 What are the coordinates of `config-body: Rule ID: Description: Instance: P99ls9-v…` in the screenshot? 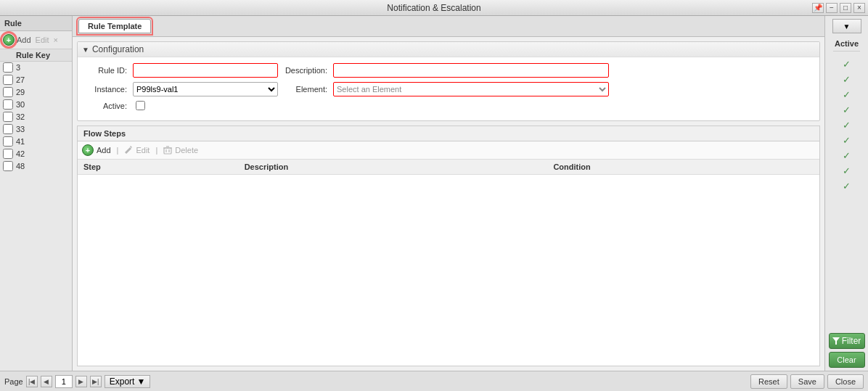 It's located at (449, 89).